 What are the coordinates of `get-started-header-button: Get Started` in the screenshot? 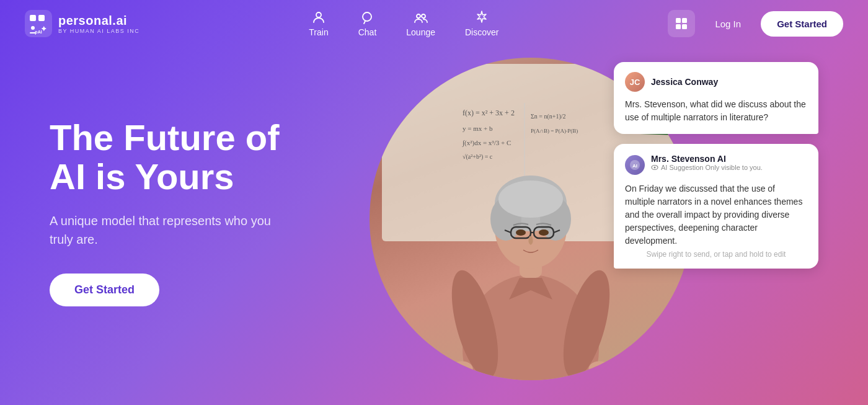 It's located at (802, 24).